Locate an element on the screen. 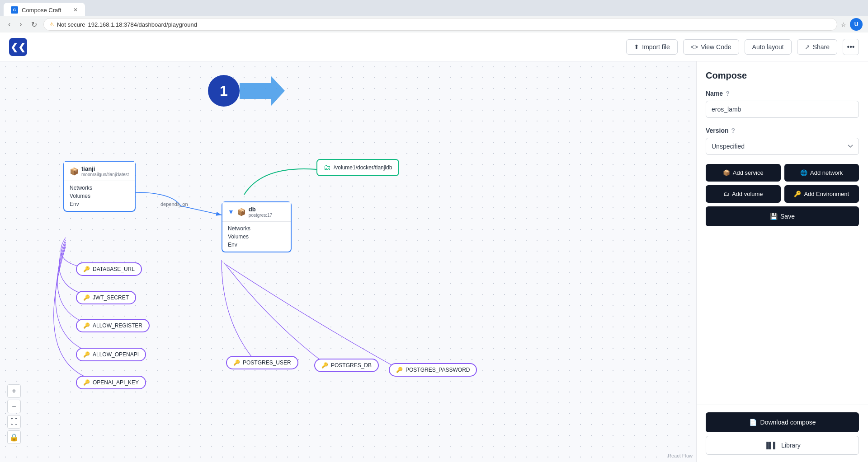 Image resolution: width=868 pixels, height=462 pixels. tianji-networks-label: Networks is located at coordinates (99, 188).